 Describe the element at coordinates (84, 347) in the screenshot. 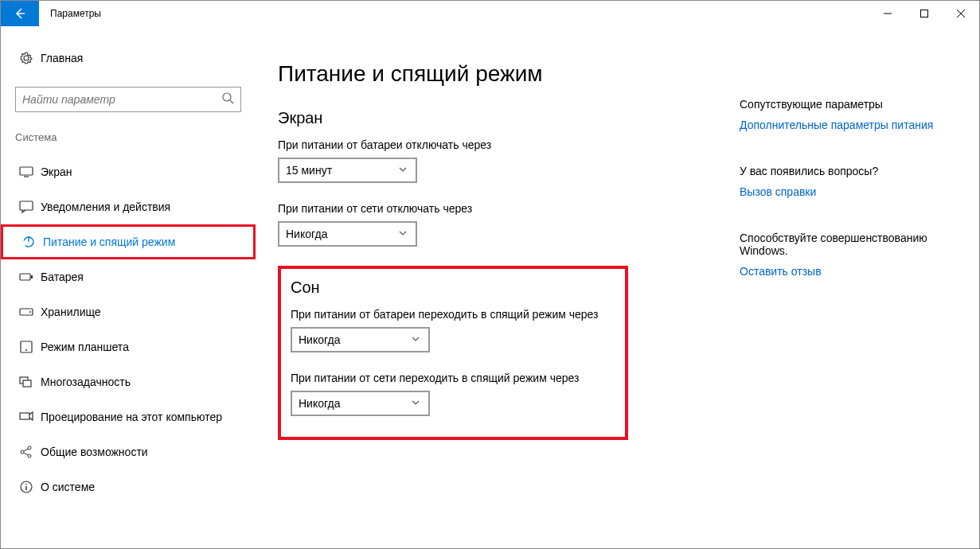

I see `sidebar-item-label: Режим планшета` at that location.